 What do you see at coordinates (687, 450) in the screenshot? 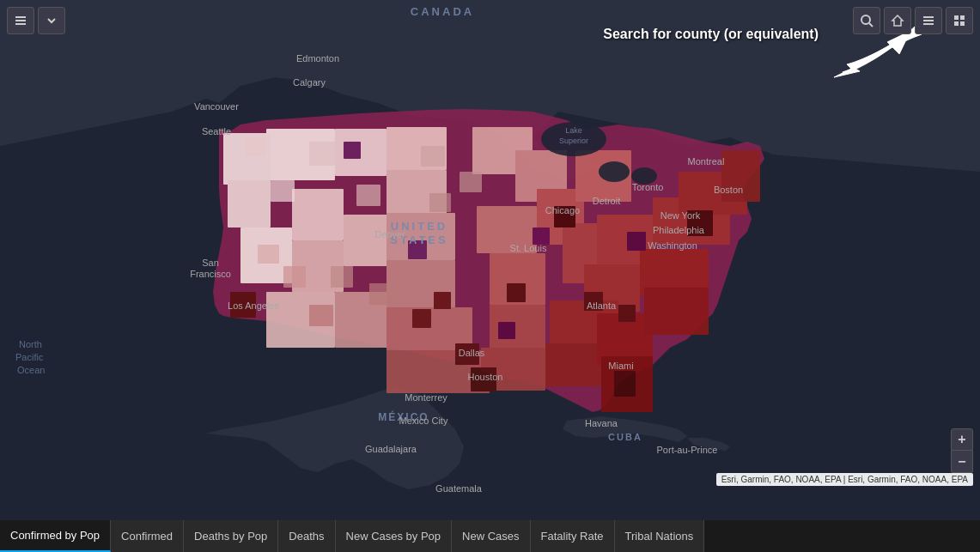
I see `svg-text: Port-au-Prince` at bounding box center [687, 450].